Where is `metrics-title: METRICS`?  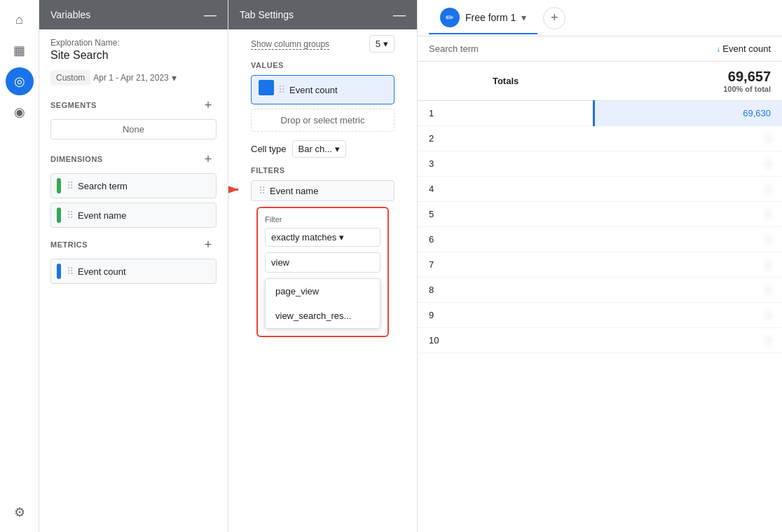 metrics-title: METRICS is located at coordinates (69, 245).